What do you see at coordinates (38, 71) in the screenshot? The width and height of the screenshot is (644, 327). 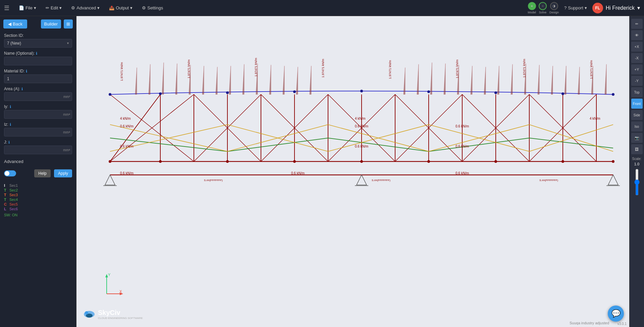 I see `material-id-label: Material ID: ℹ` at bounding box center [38, 71].